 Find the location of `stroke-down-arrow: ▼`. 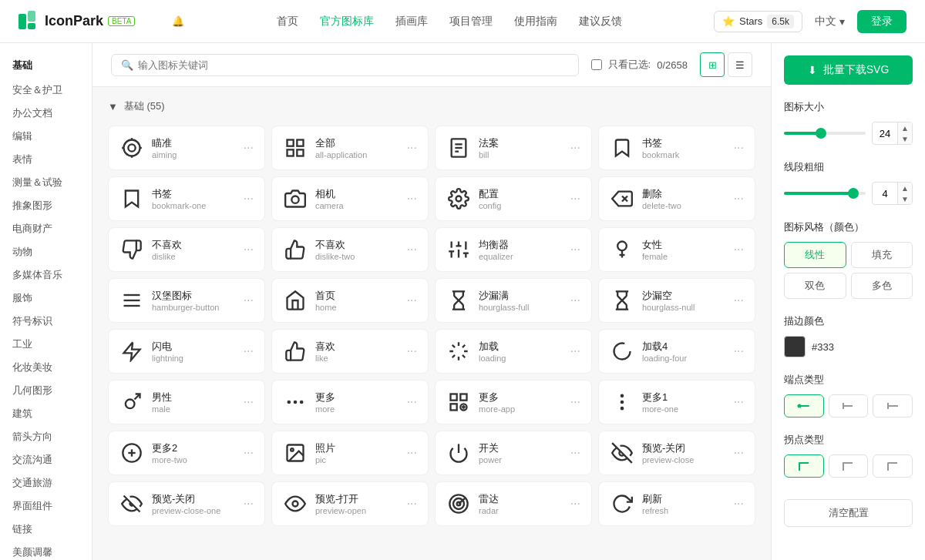

stroke-down-arrow: ▼ is located at coordinates (905, 199).